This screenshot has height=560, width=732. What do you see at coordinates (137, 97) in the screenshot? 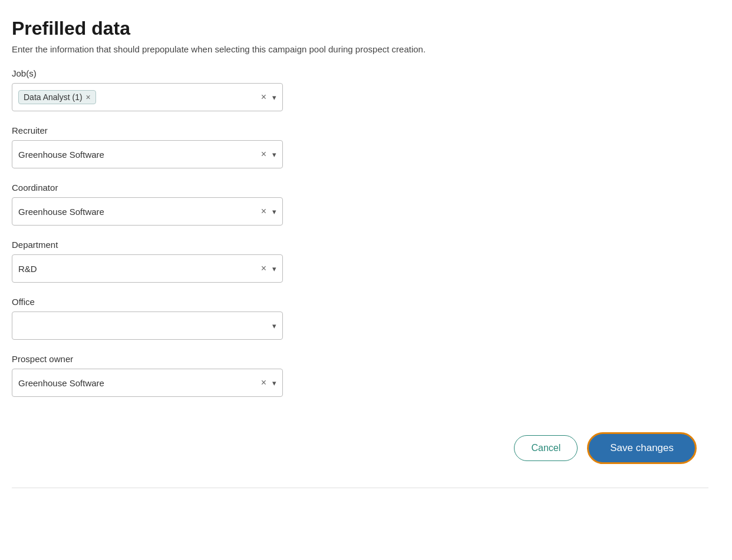
I see `jobs-select-content: Data Analyst (1) ×` at bounding box center [137, 97].